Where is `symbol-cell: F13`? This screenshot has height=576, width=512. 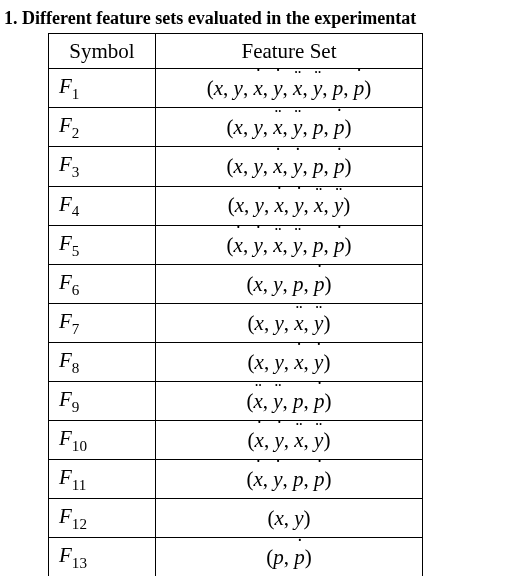
symbol-cell: F13 is located at coordinates (102, 557).